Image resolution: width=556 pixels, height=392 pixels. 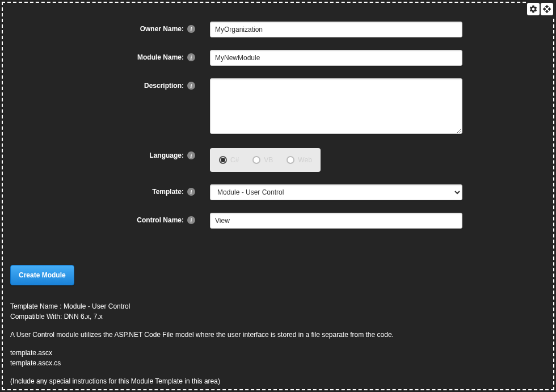 I want to click on owner-name-row: Owner Name: i, so click(x=278, y=29).